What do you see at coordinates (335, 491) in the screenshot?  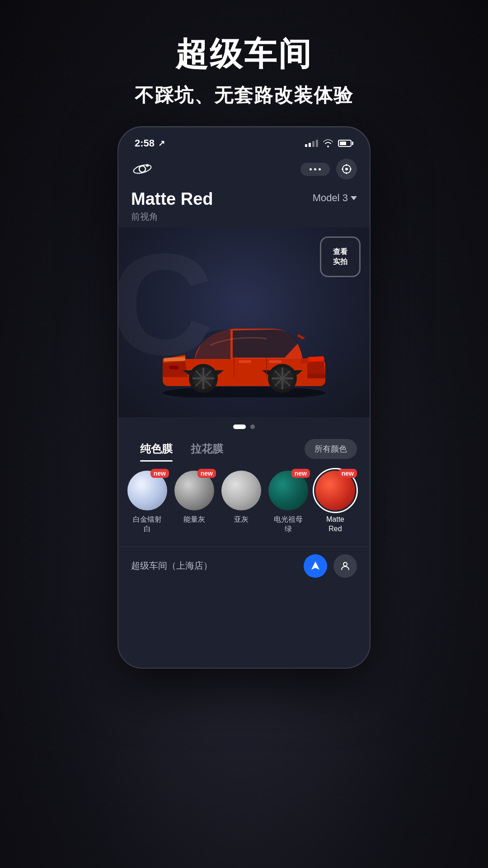 I see `swatch-ball-container-active: new` at bounding box center [335, 491].